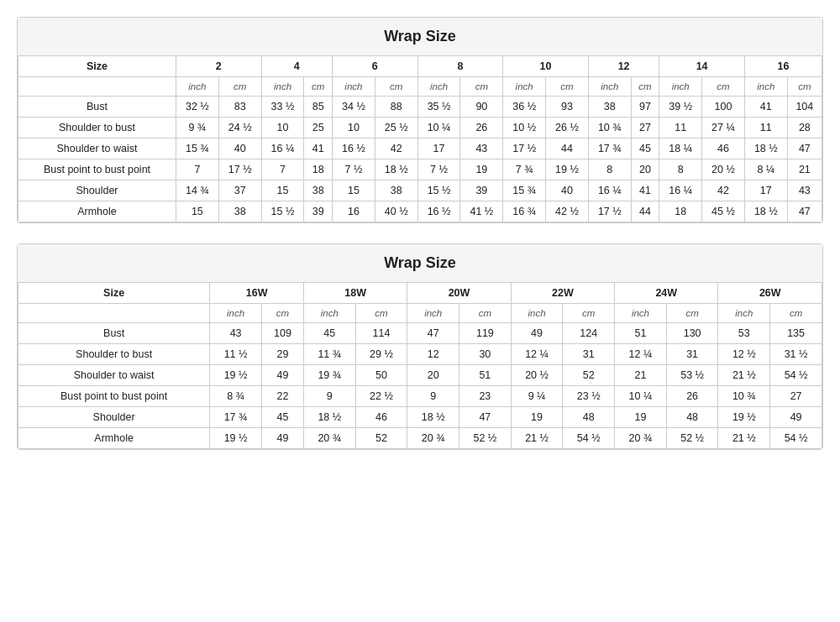  Describe the element at coordinates (240, 107) in the screenshot. I see `cell-value: 83` at that location.